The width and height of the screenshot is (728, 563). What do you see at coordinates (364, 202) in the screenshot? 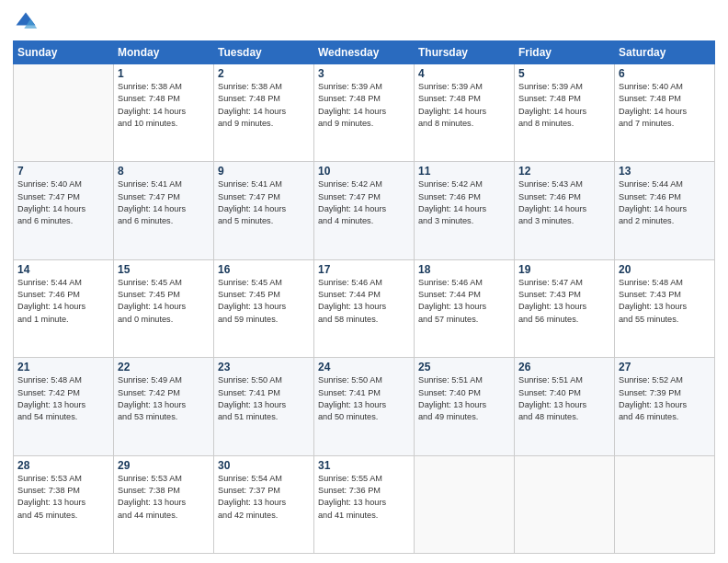
I see `day-info: Sunrise: 5:42 AM Sunset: 7:47 PM Dayligh…` at bounding box center [364, 202].